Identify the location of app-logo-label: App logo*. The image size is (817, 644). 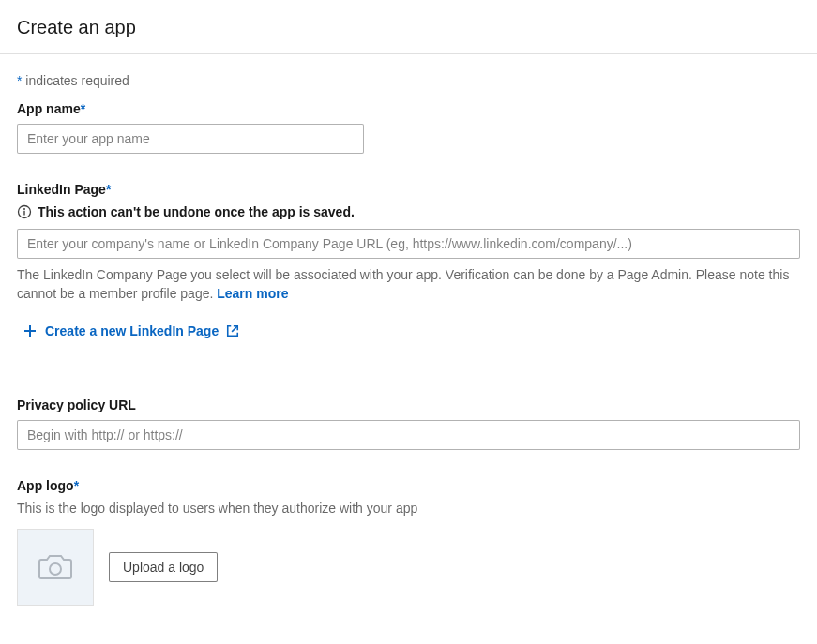
(409, 486).